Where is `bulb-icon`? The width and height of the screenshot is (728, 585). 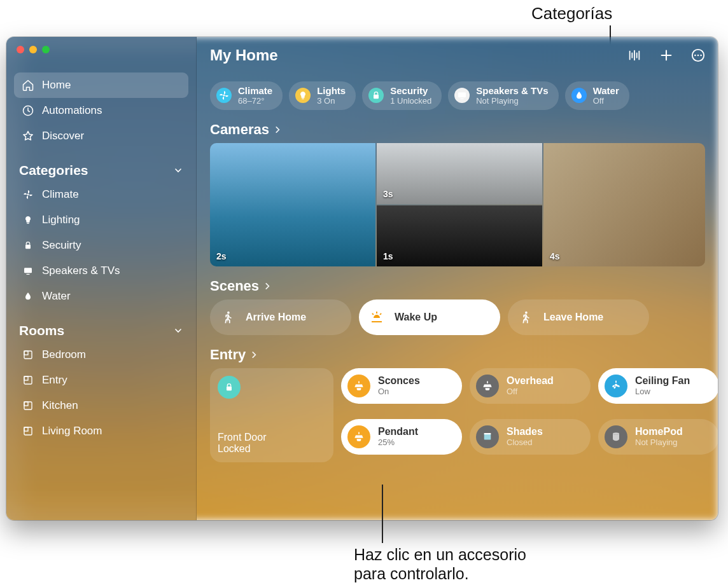 bulb-icon is located at coordinates (28, 220).